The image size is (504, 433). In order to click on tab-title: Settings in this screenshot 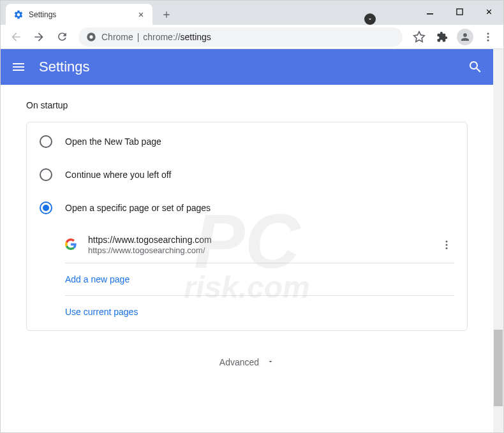, I will do `click(80, 15)`.